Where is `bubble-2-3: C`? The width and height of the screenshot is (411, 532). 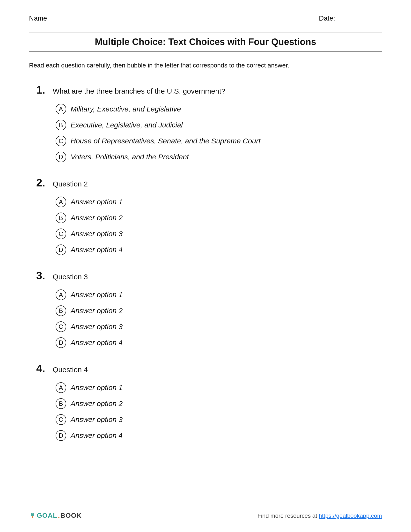
bubble-2-3: C is located at coordinates (61, 234).